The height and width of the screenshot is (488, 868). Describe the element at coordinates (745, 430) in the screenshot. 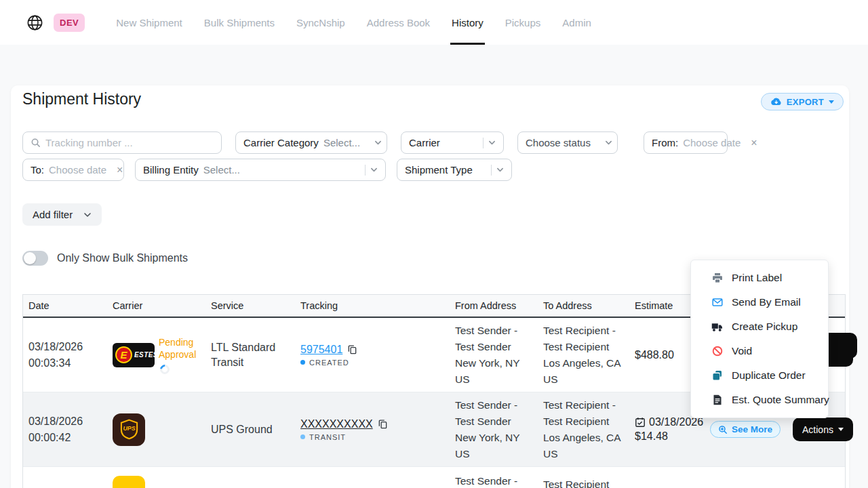

I see `see-more-button: See More` at that location.